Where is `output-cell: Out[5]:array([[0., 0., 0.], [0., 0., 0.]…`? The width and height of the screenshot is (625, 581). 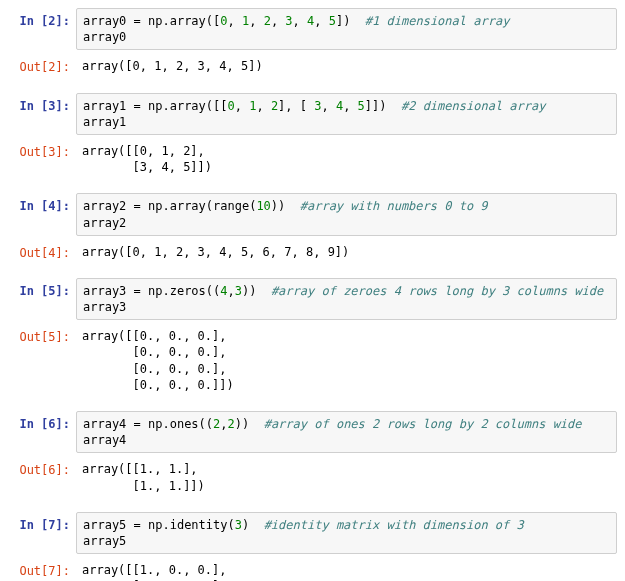
output-cell: Out[5]:array([[0., 0., 0.], [0., 0., 0.]… is located at coordinates (312, 360).